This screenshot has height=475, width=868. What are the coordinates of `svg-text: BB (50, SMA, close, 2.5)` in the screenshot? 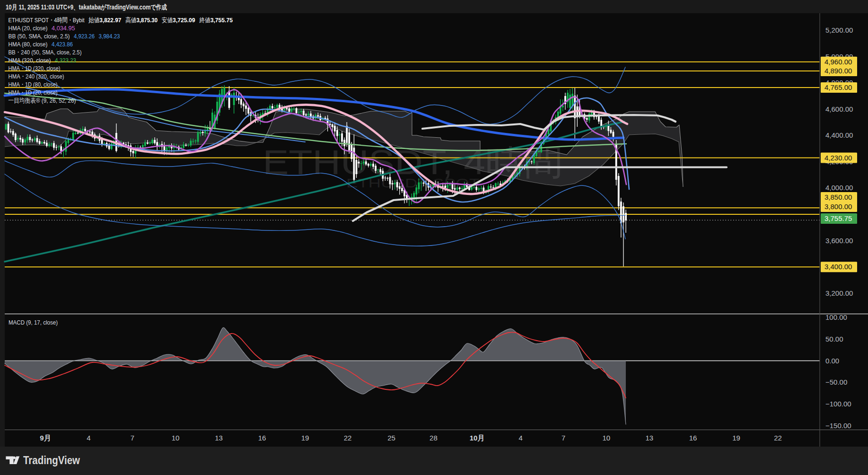 It's located at (39, 36).